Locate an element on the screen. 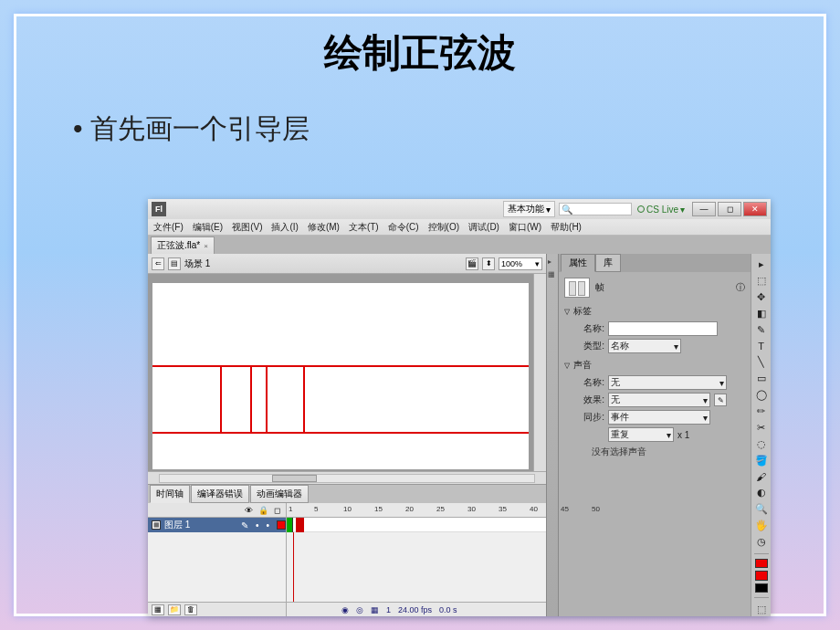 This screenshot has height=630, width=840. close-icon: × is located at coordinates (206, 247).